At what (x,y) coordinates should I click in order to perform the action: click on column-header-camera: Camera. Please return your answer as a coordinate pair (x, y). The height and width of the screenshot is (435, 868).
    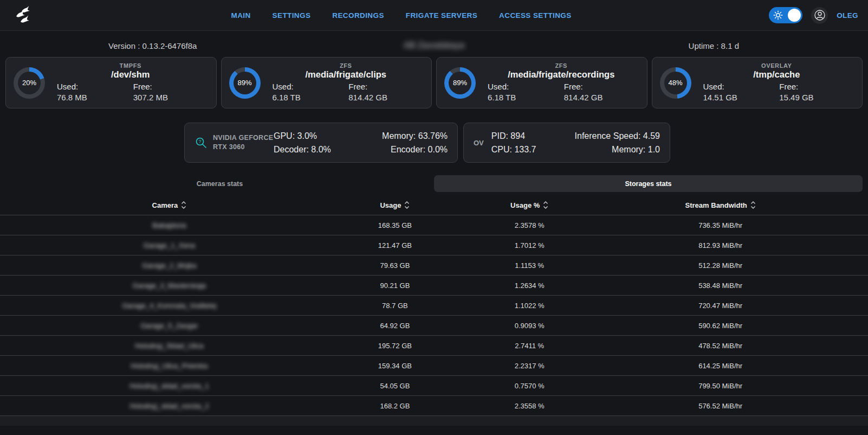
    Looking at the image, I should click on (169, 205).